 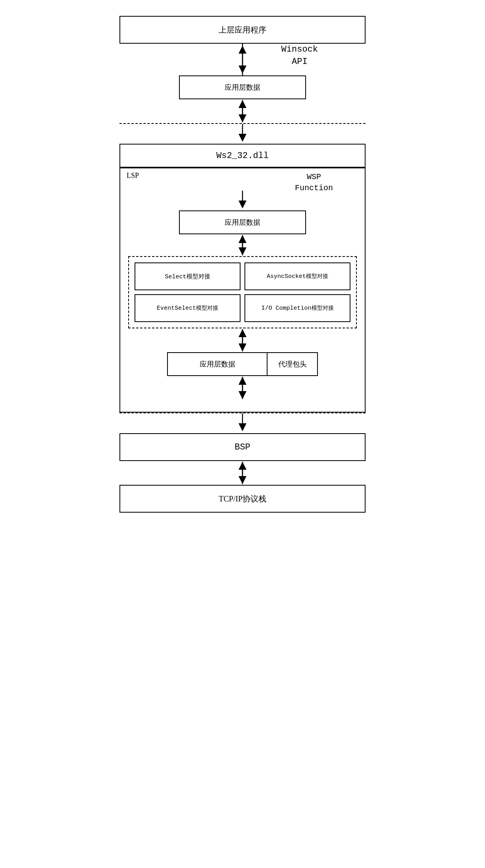 What do you see at coordinates (242, 499) in the screenshot?
I see `tcpip-label: TCP/IP协议栈` at bounding box center [242, 499].